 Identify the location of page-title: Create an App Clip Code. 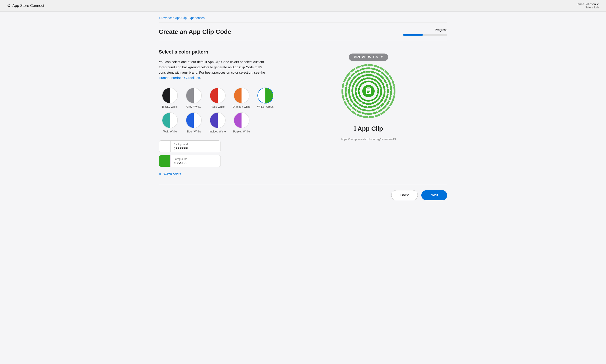
(195, 32).